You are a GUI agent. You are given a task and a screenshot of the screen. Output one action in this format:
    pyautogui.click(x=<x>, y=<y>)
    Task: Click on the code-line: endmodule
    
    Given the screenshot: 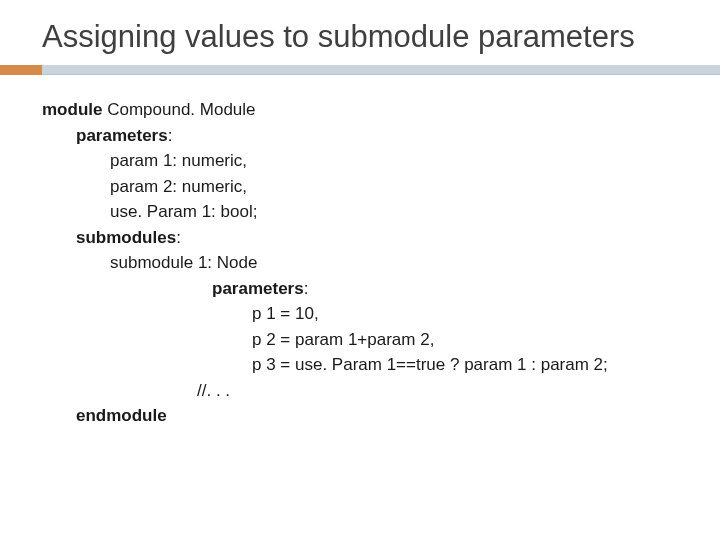 What is the action you would take?
    pyautogui.click(x=366, y=416)
    